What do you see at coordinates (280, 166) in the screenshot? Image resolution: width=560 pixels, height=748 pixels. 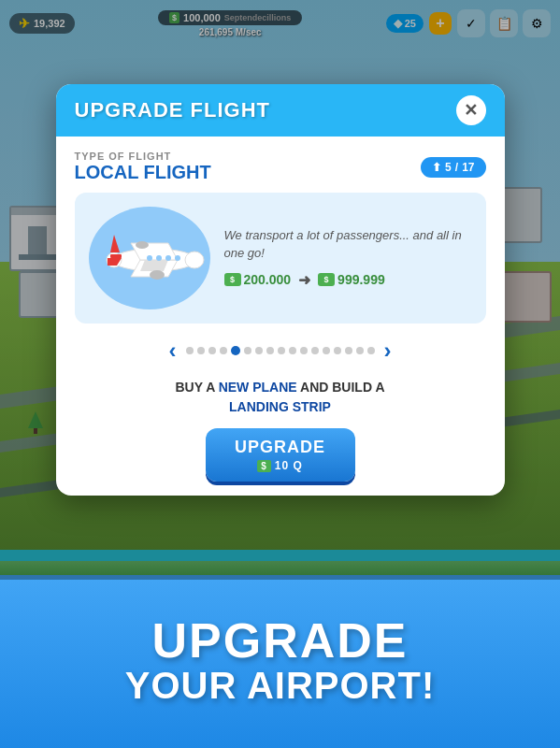 I see `flight-type-row: TYPE OF FLIGHT LOCAL FLIGHT ⬆ 5/17` at bounding box center [280, 166].